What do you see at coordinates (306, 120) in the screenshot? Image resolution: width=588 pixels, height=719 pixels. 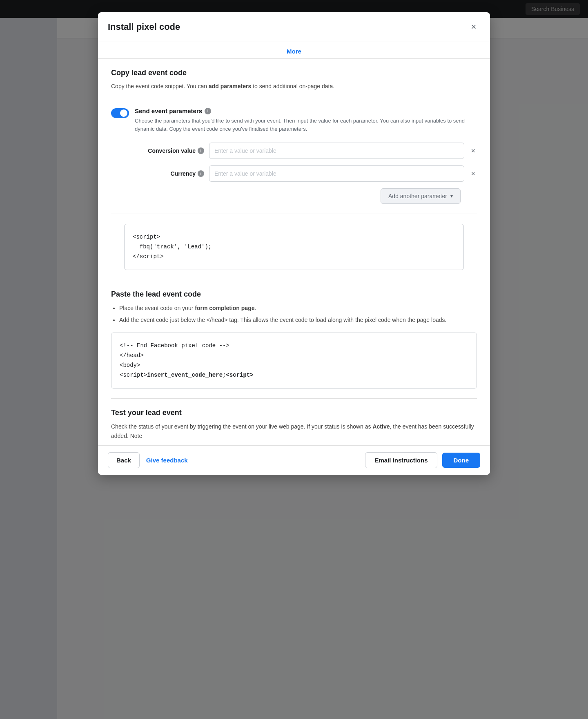 I see `toggle-content: Send event parameters i Choose the param…` at bounding box center [306, 120].